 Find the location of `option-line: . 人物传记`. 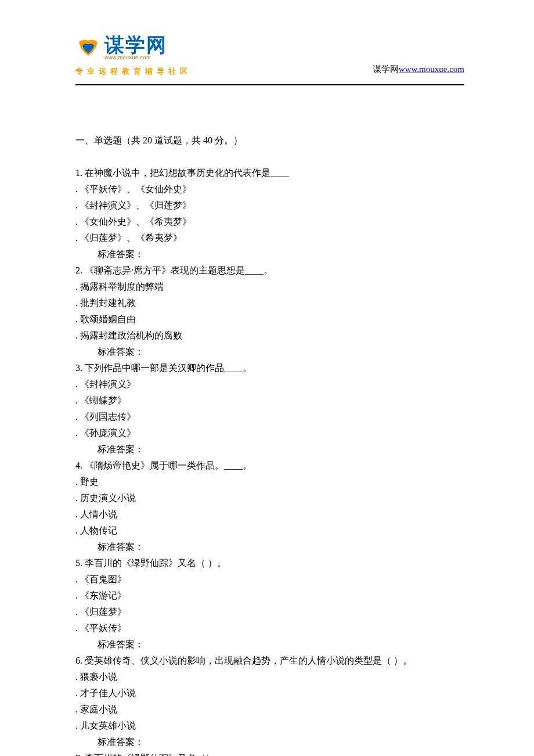

option-line: . 人物传记 is located at coordinates (270, 531).